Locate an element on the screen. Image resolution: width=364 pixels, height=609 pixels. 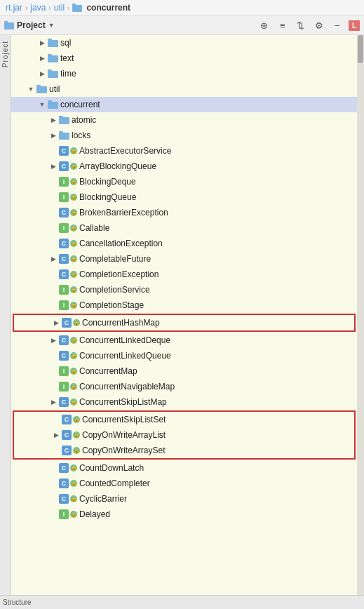
tree-item-CompletionService: ▶ I 🔒 CompletionService is located at coordinates (184, 290).